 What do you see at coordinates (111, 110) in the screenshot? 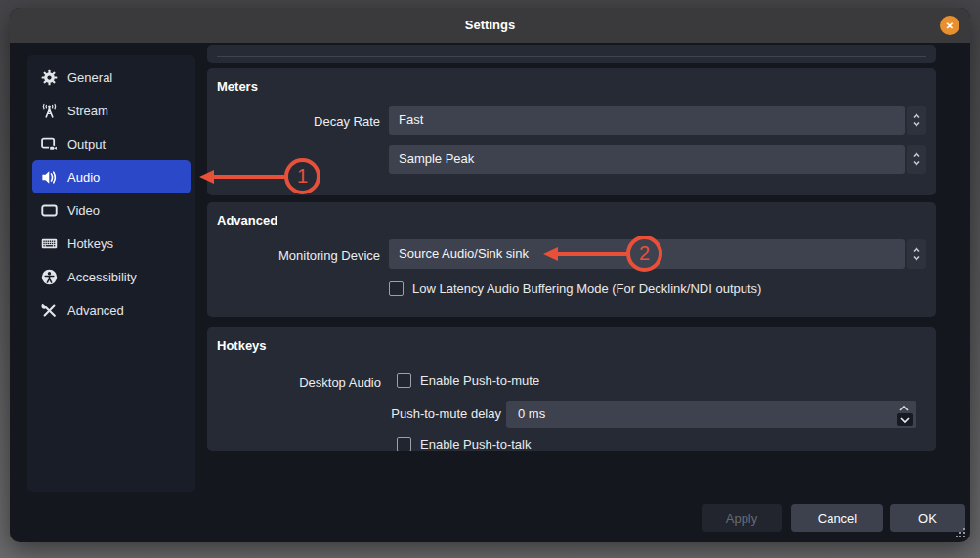
I see `sidebar-item-stream: Stream` at bounding box center [111, 110].